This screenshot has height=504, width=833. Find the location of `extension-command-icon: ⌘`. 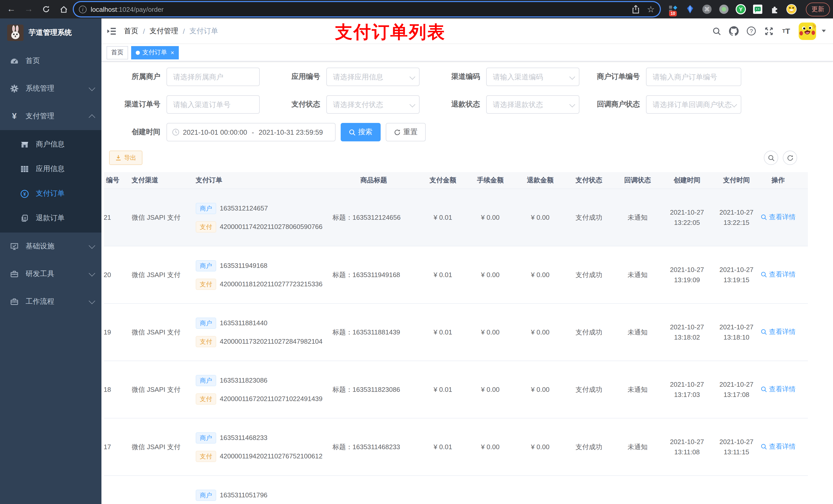

extension-command-icon: ⌘ is located at coordinates (707, 9).